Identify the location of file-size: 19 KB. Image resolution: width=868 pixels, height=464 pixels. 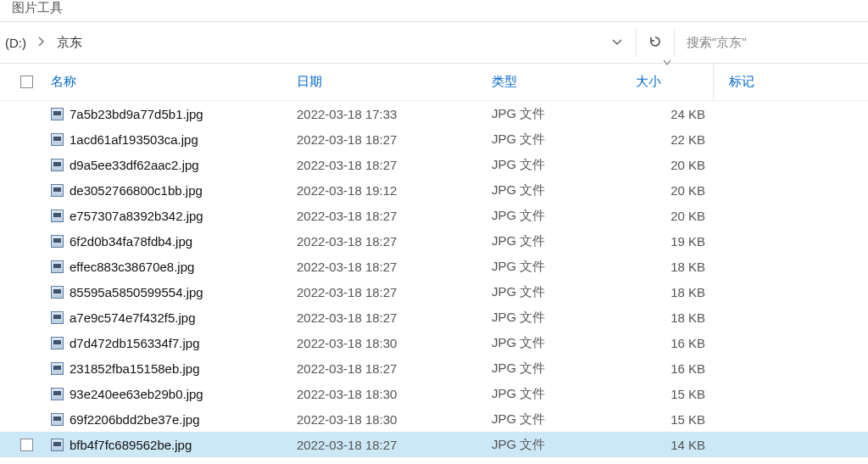
(676, 241).